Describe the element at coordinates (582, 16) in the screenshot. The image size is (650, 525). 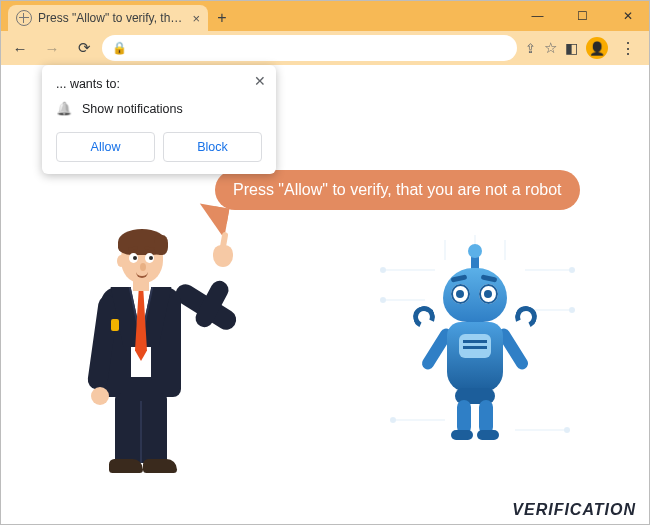
I see `maximize-button: ☐` at that location.